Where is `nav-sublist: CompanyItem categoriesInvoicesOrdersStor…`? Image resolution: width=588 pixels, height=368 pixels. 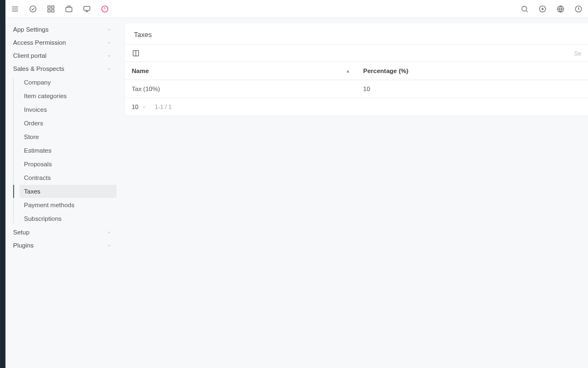 nav-sublist: CompanyItem categoriesInvoicesOrdersStor… is located at coordinates (66, 150).